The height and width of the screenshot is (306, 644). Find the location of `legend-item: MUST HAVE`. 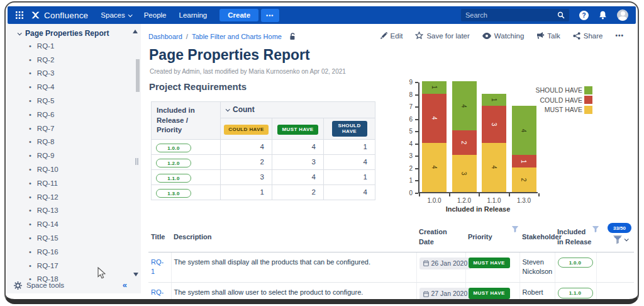

legend-item: MUST HAVE is located at coordinates (569, 110).